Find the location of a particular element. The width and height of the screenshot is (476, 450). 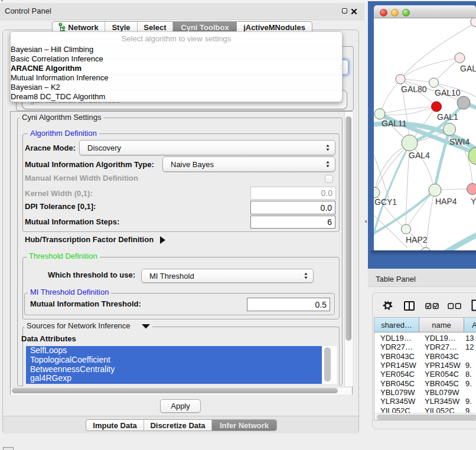

svg-text: GAL80 is located at coordinates (414, 89).